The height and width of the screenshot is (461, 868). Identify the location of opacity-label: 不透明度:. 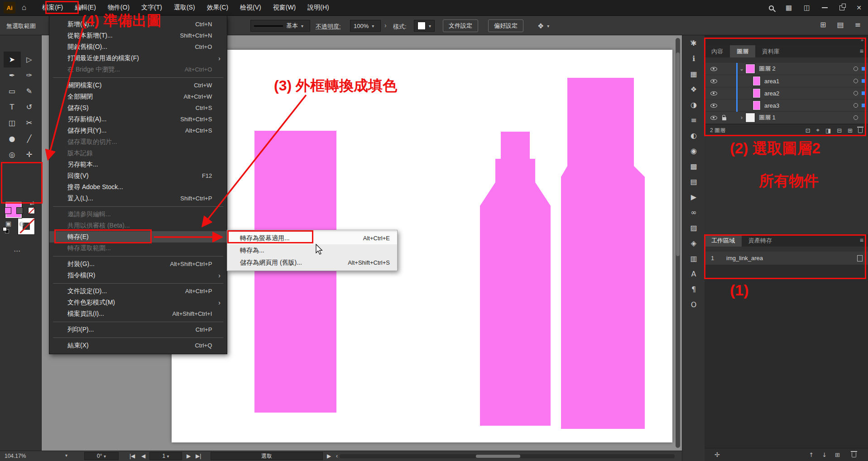
(328, 27).